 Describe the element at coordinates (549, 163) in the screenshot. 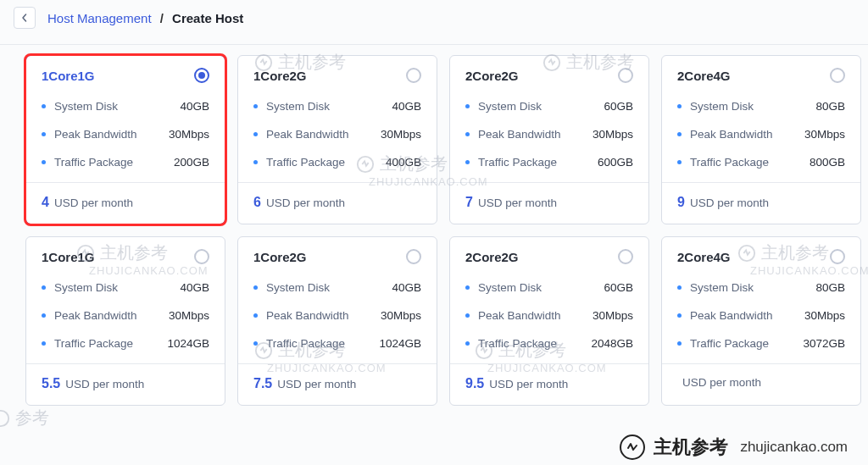

I see `spec-row-traffic: Traffic Package 600GB` at that location.